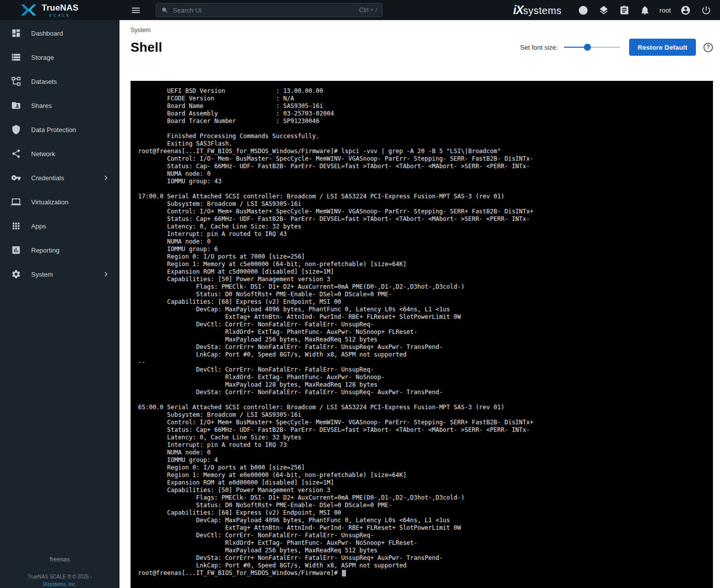 The height and width of the screenshot is (588, 720). I want to click on topbar-actions: iX systems root, so click(613, 10).